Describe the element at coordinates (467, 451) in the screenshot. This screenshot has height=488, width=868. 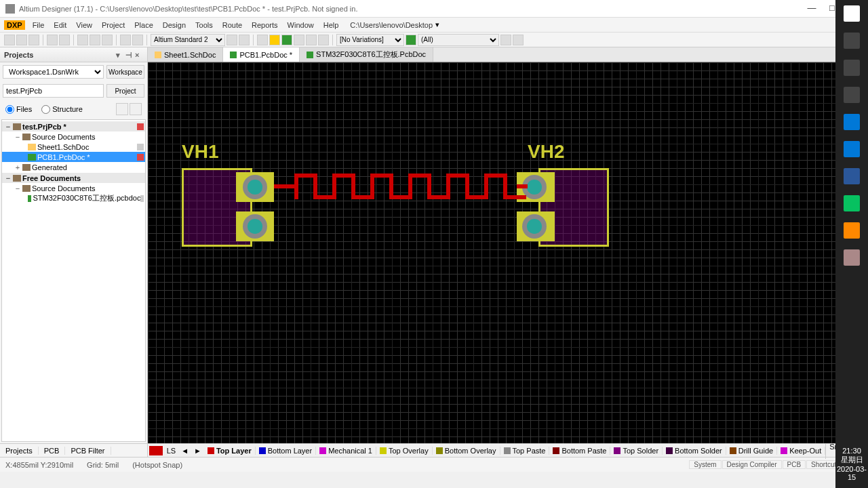
I see `layer-bot-overlay: Bottom Overlay` at that location.